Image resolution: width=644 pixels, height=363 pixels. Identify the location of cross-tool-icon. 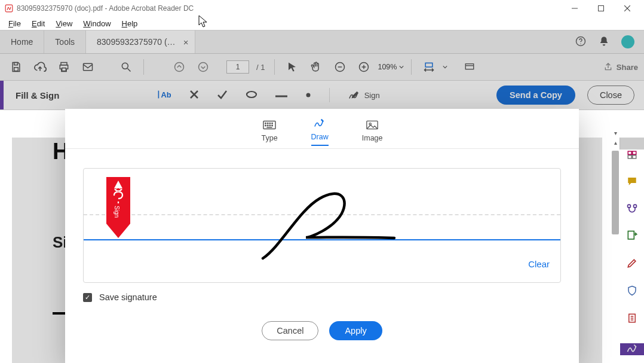
(194, 96).